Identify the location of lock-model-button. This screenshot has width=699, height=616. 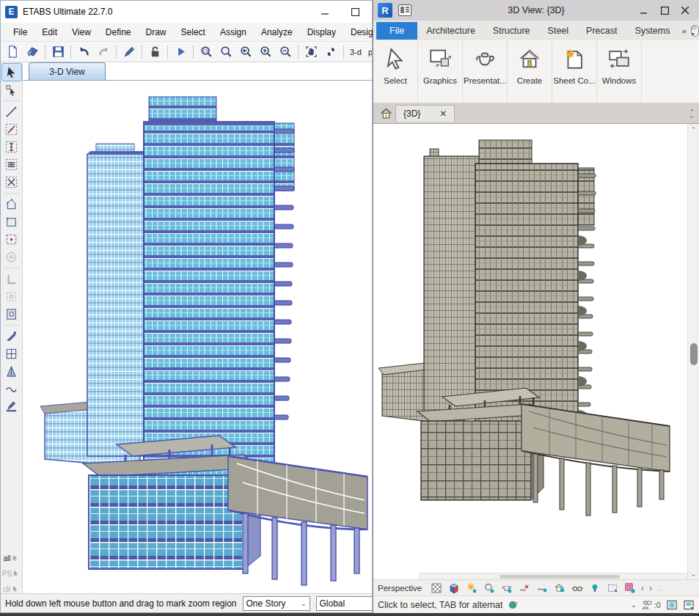
(155, 52).